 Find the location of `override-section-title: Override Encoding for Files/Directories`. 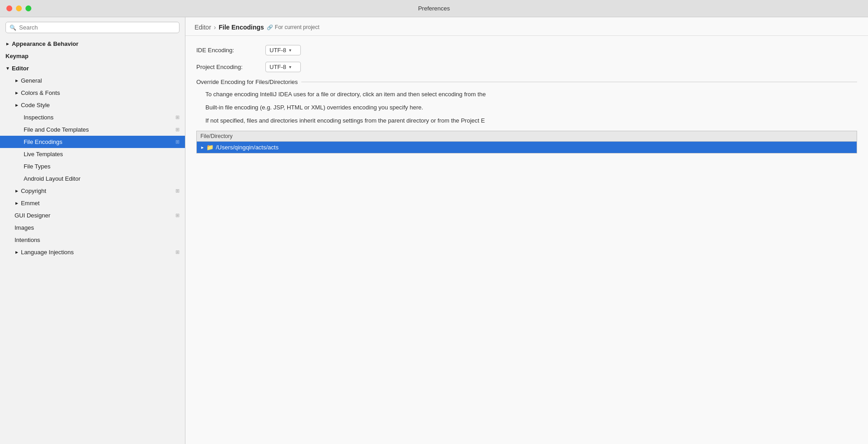

override-section-title: Override Encoding for Files/Directories is located at coordinates (527, 82).